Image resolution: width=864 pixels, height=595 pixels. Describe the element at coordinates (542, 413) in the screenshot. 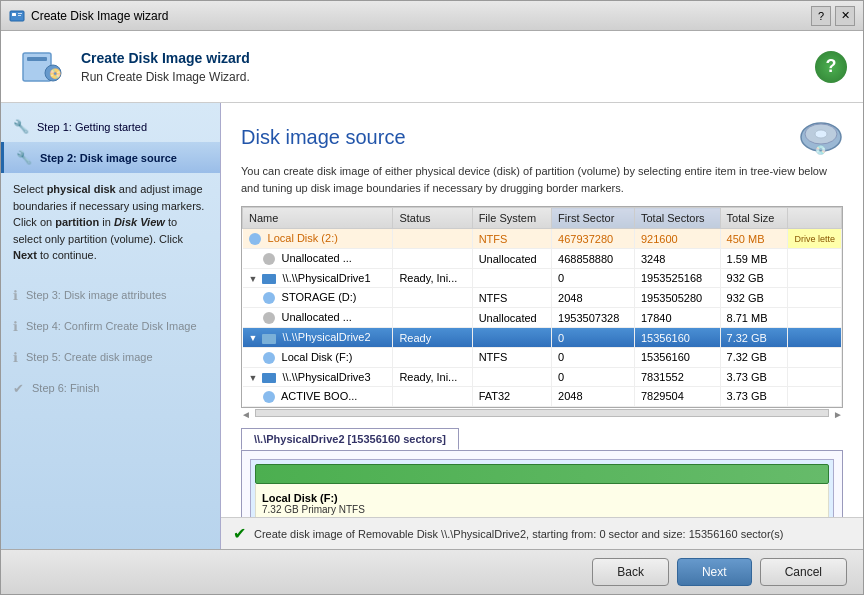

I see `horizontal-scrollbar` at that location.